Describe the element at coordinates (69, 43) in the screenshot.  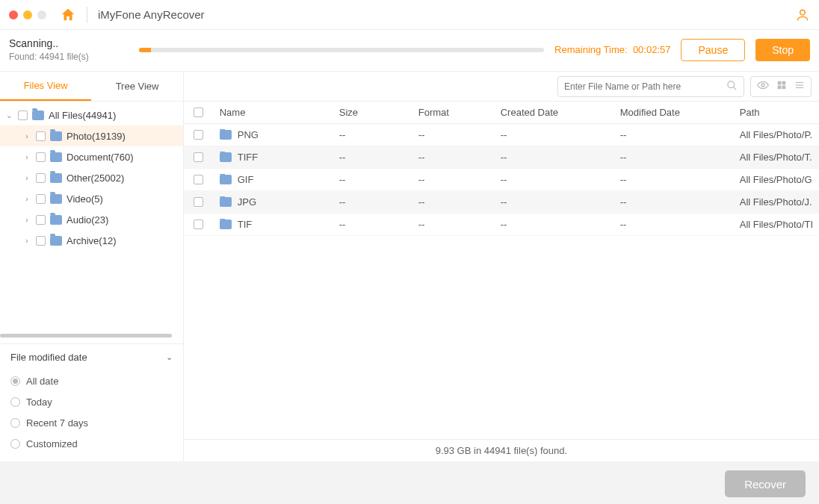
I see `scan-status: Scanning..` at that location.